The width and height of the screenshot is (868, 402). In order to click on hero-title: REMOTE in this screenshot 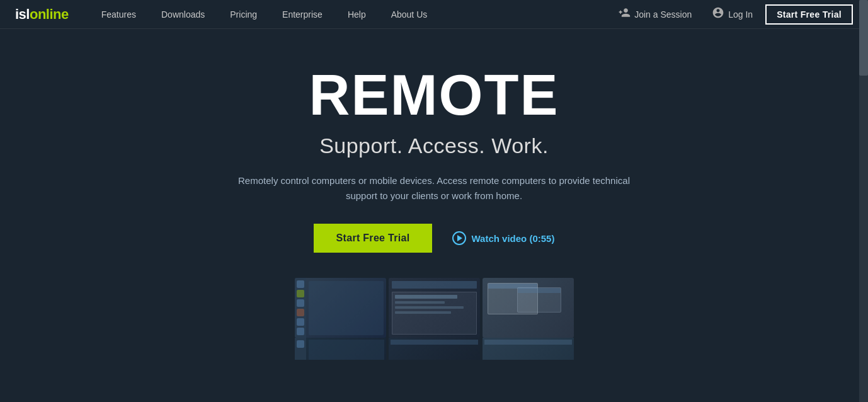, I will do `click(433, 95)`.